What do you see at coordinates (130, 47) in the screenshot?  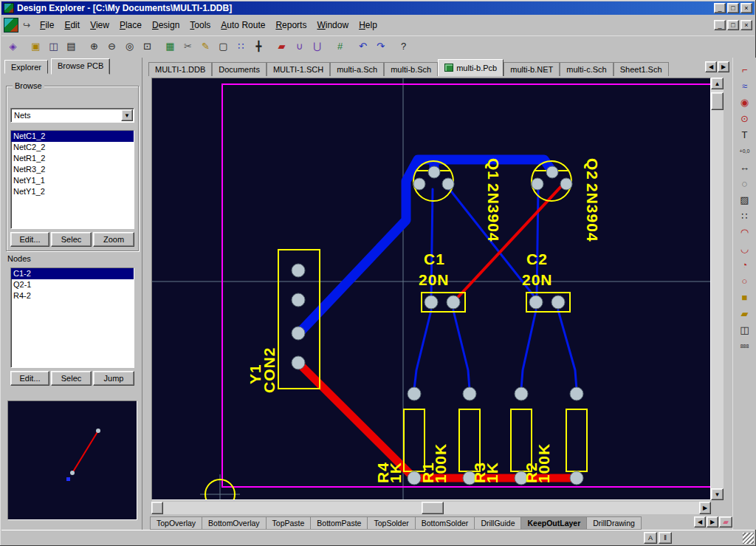 I see `zoom-all-icon: ◎` at bounding box center [130, 47].